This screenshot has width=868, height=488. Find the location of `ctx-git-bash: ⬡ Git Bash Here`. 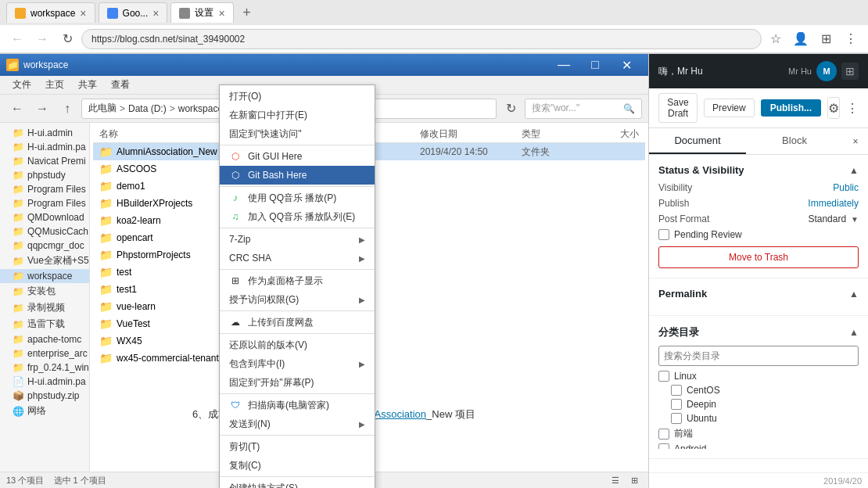

ctx-git-bash: ⬡ Git Bash Here is located at coordinates (297, 175).